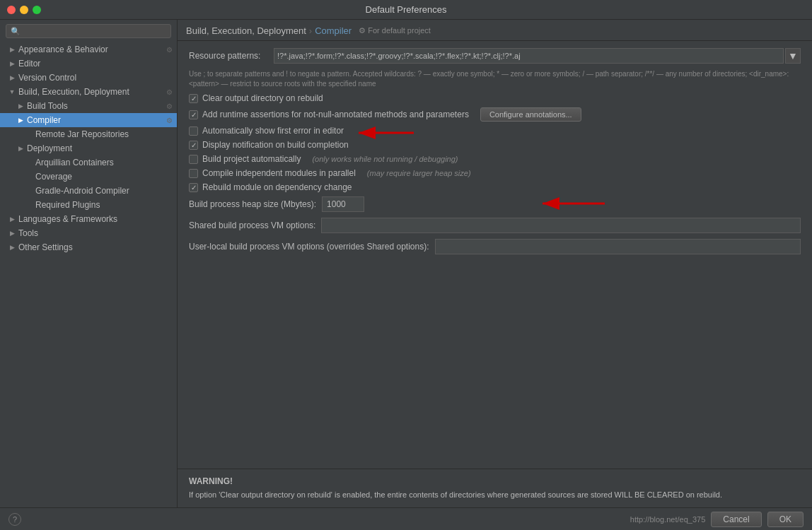 Image resolution: width=812 pixels, height=530 pixels. What do you see at coordinates (88, 92) in the screenshot?
I see `sidebar-item-build-execution: ▼ Build, Execution, Deployment ⚙` at bounding box center [88, 92].